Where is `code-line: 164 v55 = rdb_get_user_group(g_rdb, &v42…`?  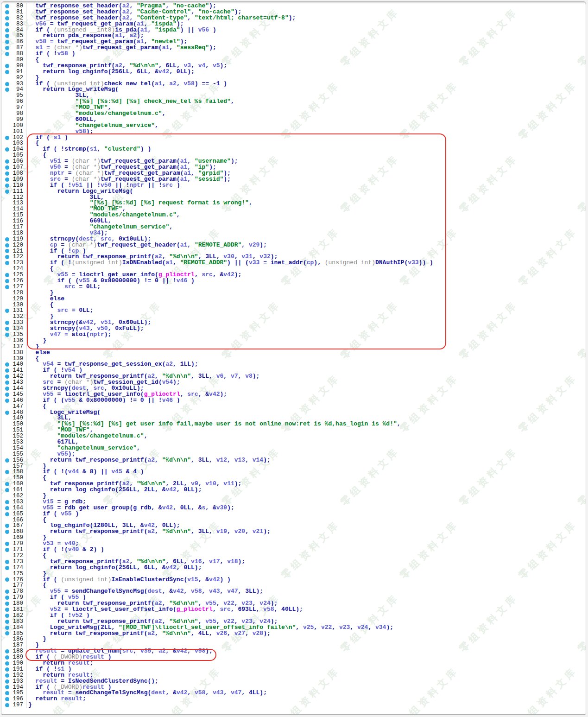
code-line: 164 v55 = rdb_get_user_group(g_rdb, &v42… is located at coordinates (294, 508).